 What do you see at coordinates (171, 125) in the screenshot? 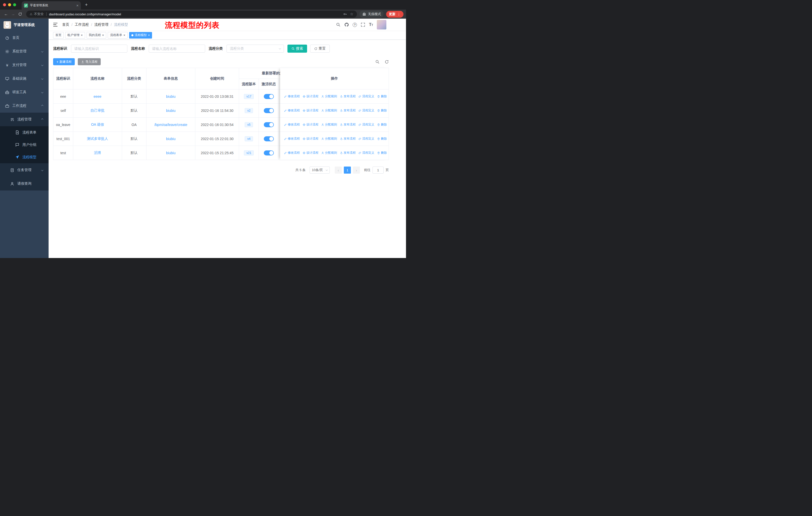
I see `form-link: /bpm/oa/leave/create` at bounding box center [171, 125].